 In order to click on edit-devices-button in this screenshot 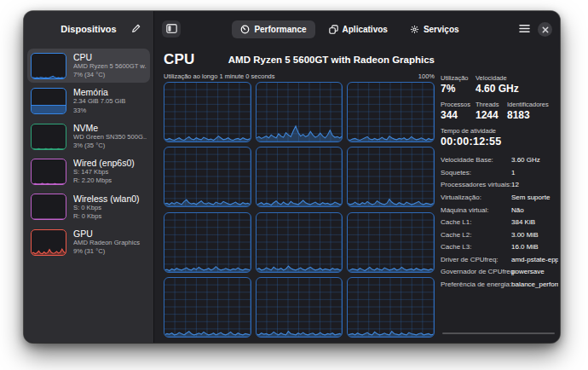, I will do `click(136, 29)`.